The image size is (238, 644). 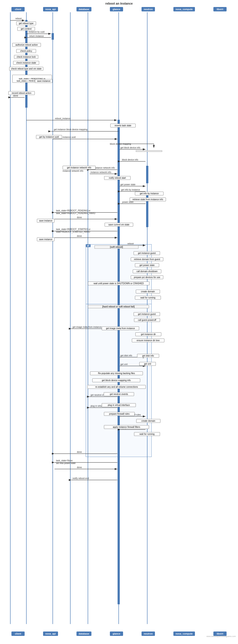 What do you see at coordinates (119, 405) in the screenshot?
I see `plug-in-virtual-interface-box: plug in virtual interface` at bounding box center [119, 405].